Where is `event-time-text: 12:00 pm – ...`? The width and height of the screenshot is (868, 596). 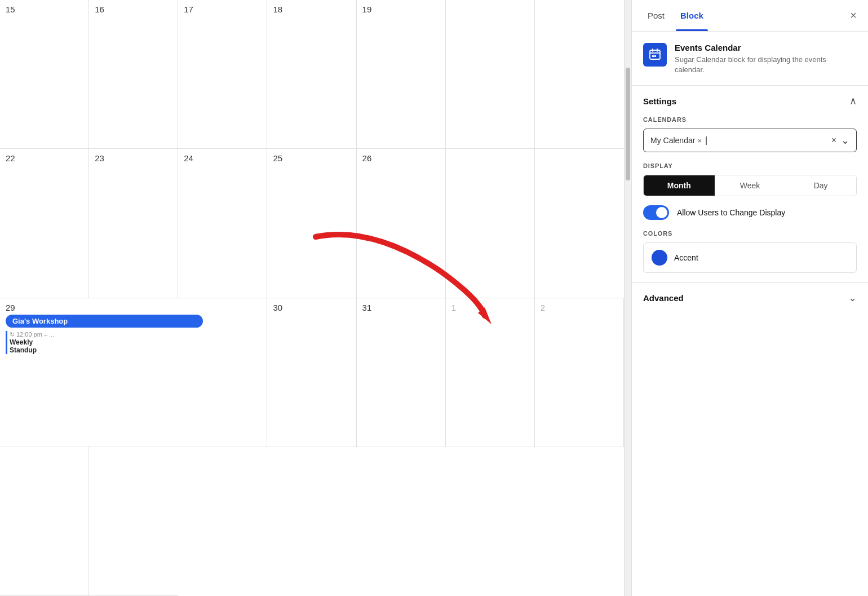
event-time-text: 12:00 pm – ... is located at coordinates (35, 334).